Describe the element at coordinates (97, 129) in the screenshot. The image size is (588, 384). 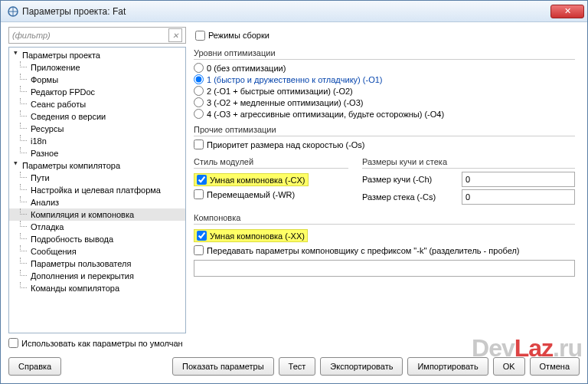
I see `tree-item: Ресурсы` at that location.